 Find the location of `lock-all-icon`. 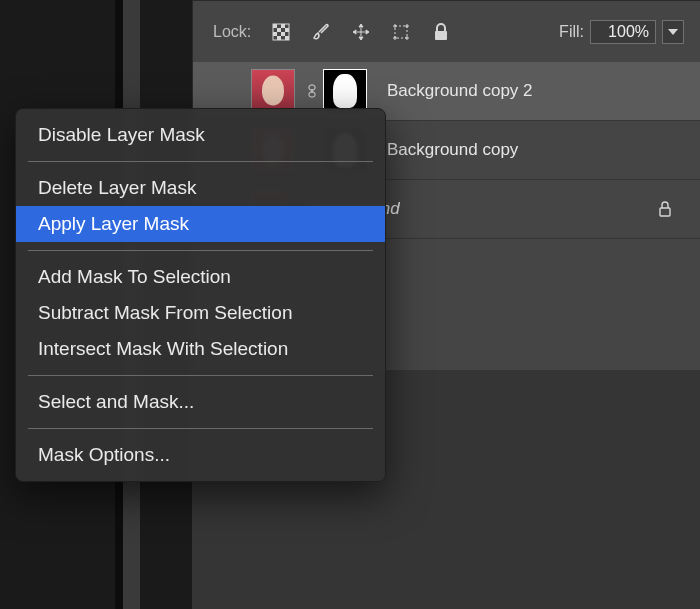

lock-all-icon is located at coordinates (441, 32).